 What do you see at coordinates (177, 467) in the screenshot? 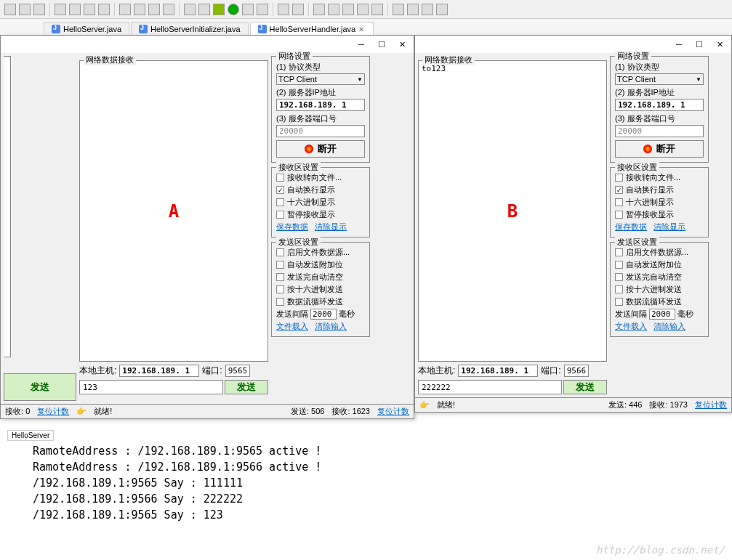
I see `console-line: RamoteAddress : /192.168.189.1:9566 acti…` at bounding box center [177, 467].